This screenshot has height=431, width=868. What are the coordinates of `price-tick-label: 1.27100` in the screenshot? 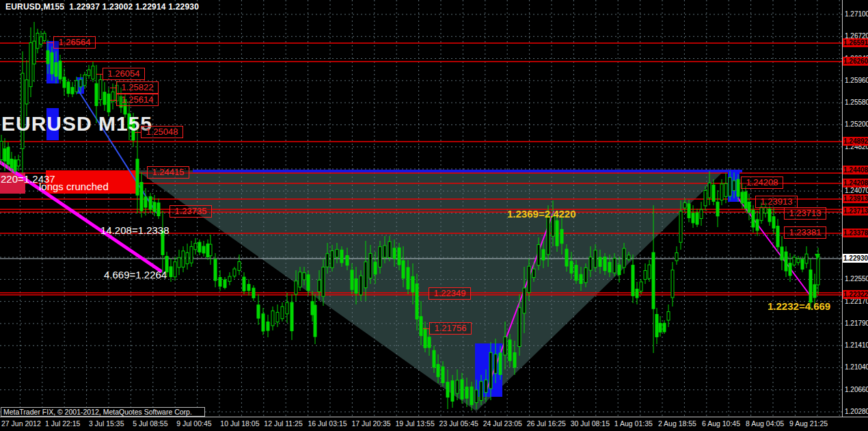 It's located at (856, 14).